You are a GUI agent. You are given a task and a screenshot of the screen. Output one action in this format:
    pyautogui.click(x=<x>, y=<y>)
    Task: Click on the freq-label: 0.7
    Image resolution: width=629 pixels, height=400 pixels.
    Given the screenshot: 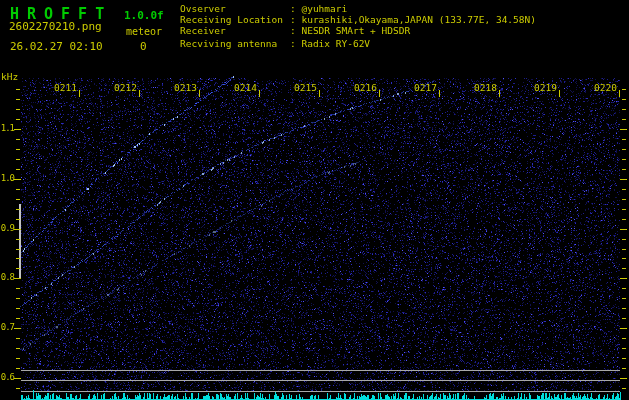 What is the action you would take?
    pyautogui.click(x=7, y=327)
    